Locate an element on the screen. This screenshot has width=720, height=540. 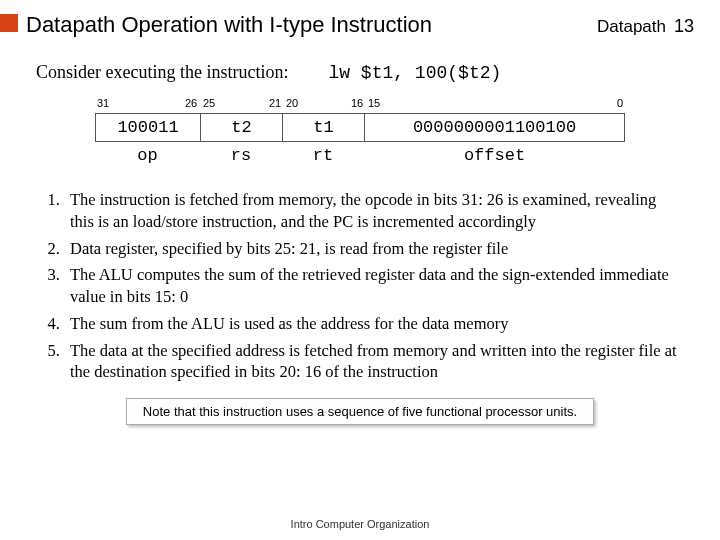
field-values: 100011 t2 t1 0000000001100100 is located at coordinates (360, 128).